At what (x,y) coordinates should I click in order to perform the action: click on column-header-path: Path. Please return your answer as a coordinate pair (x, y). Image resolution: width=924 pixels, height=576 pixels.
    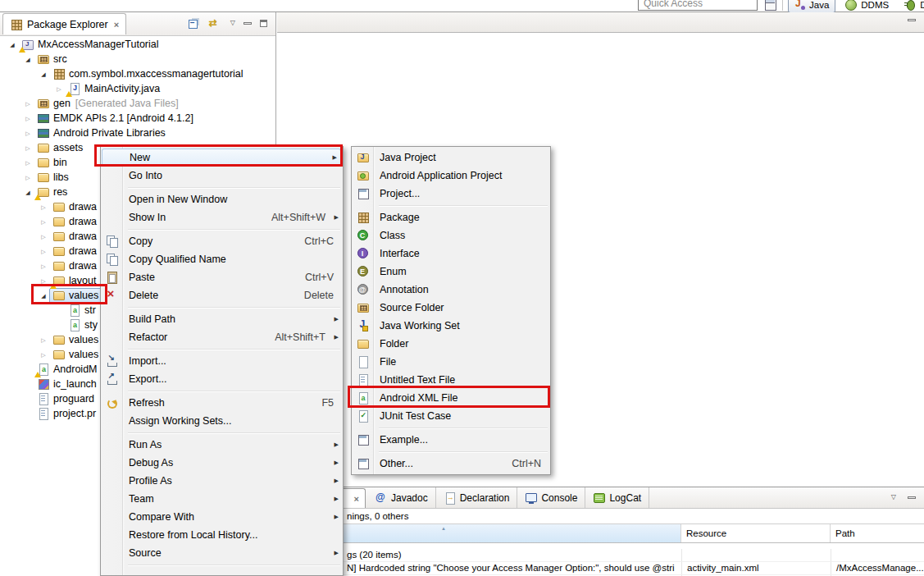
    Looking at the image, I should click on (877, 533).